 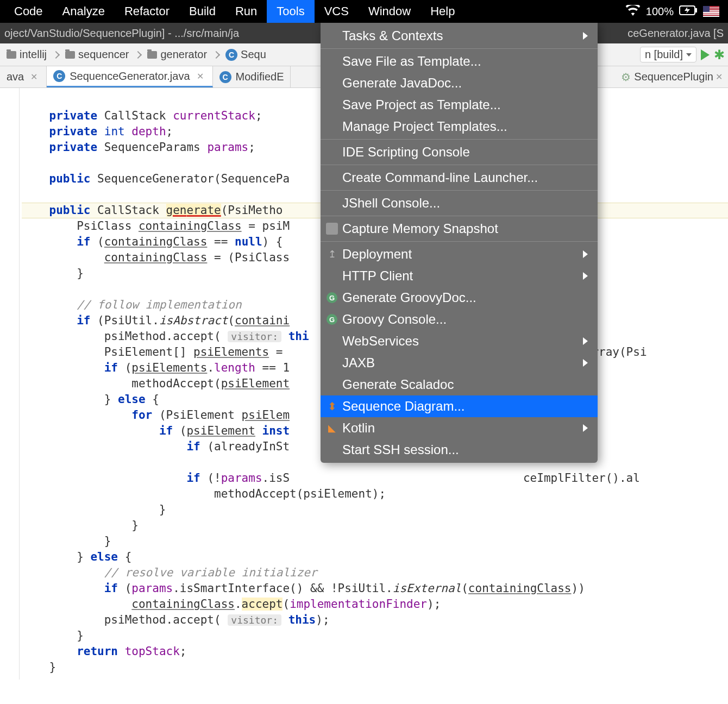 I want to click on menu-capture-memory: Capture Memory Snapshot, so click(x=459, y=229).